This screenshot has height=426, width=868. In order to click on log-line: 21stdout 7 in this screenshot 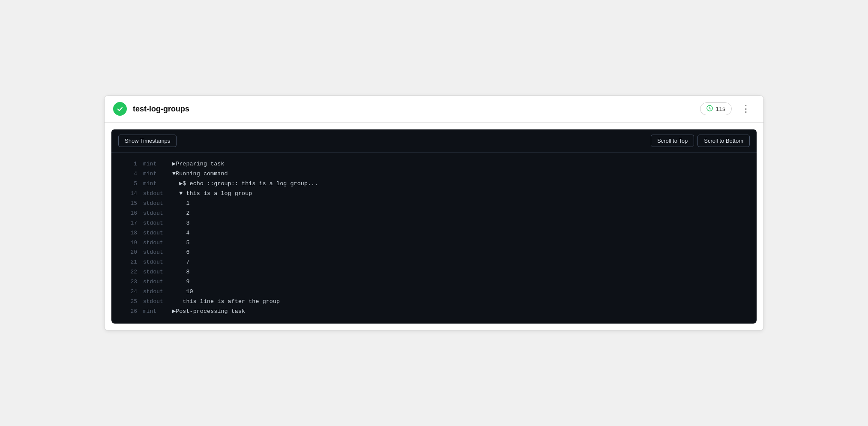, I will do `click(434, 262)`.